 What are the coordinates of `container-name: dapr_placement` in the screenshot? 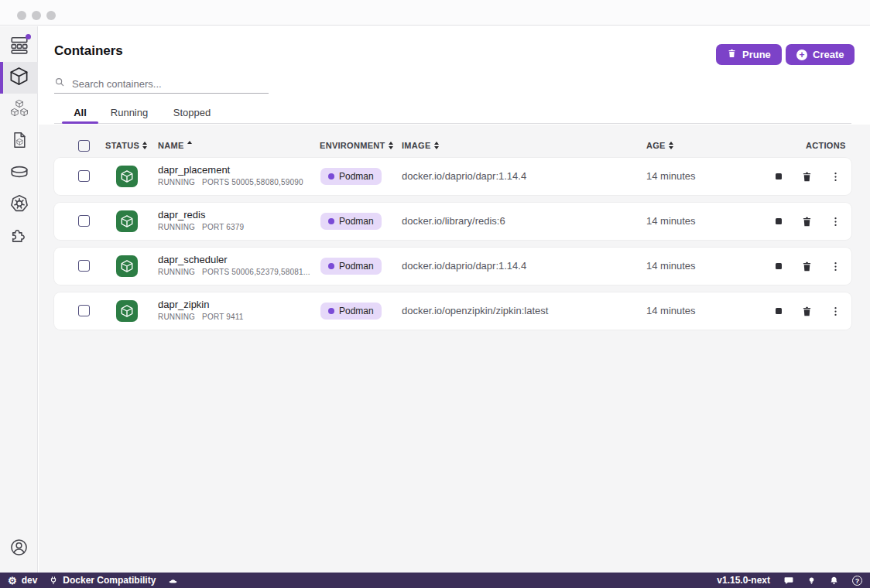 It's located at (194, 170).